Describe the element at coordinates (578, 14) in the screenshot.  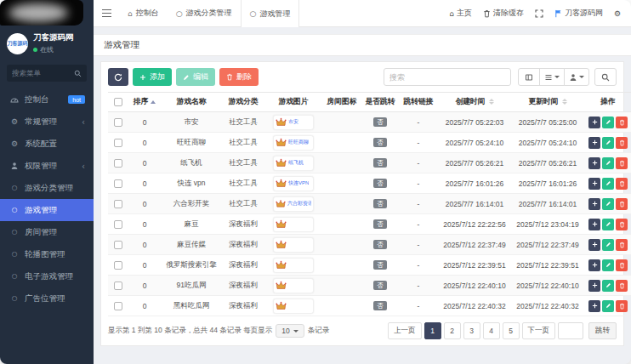
I see `site-link: 刀客源码网` at that location.